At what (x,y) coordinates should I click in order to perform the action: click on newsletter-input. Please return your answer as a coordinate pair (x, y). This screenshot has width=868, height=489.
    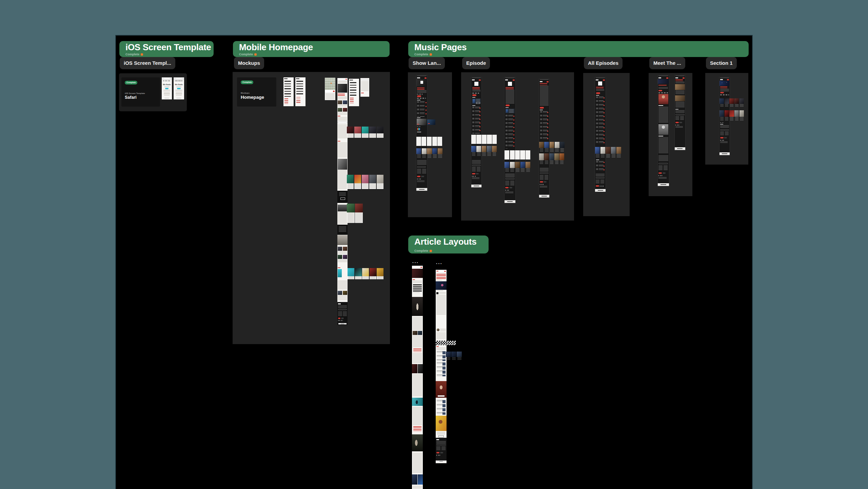
    Looking at the image, I should click on (421, 167).